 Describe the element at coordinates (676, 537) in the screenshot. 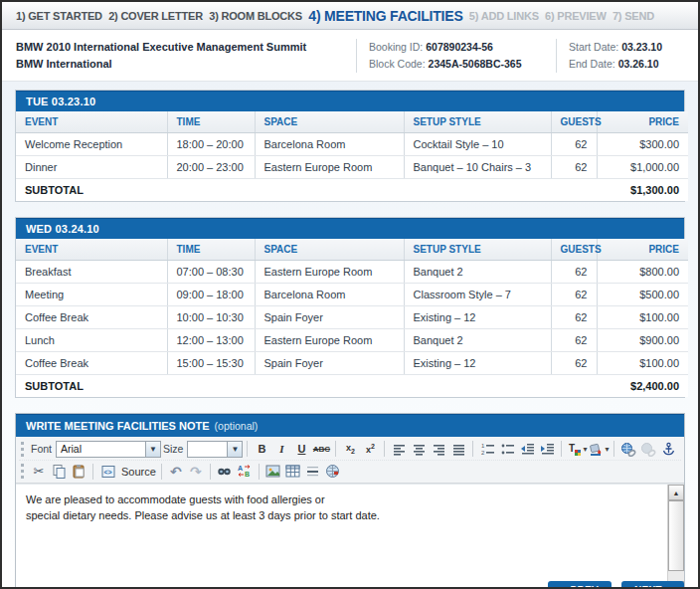

I see `editor-scrollbar: ▲ ▼` at that location.